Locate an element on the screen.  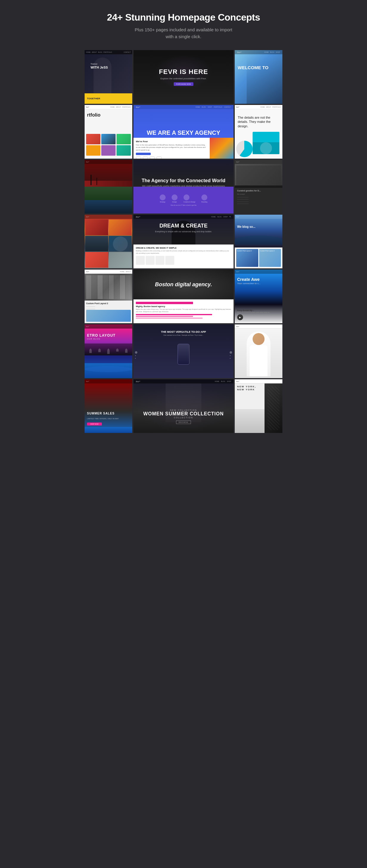
thumbnail-fitness: HOME ABOUT BLOG PORTFOLIO CONTACT Traine… is located at coordinates (108, 77).